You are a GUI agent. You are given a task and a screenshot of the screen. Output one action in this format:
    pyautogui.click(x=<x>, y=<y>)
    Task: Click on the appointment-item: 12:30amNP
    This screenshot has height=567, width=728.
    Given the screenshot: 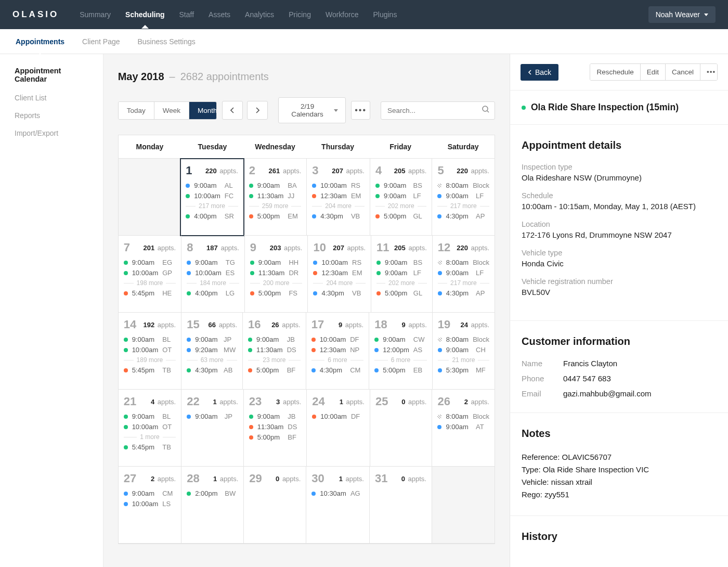 What is the action you would take?
    pyautogui.click(x=338, y=350)
    